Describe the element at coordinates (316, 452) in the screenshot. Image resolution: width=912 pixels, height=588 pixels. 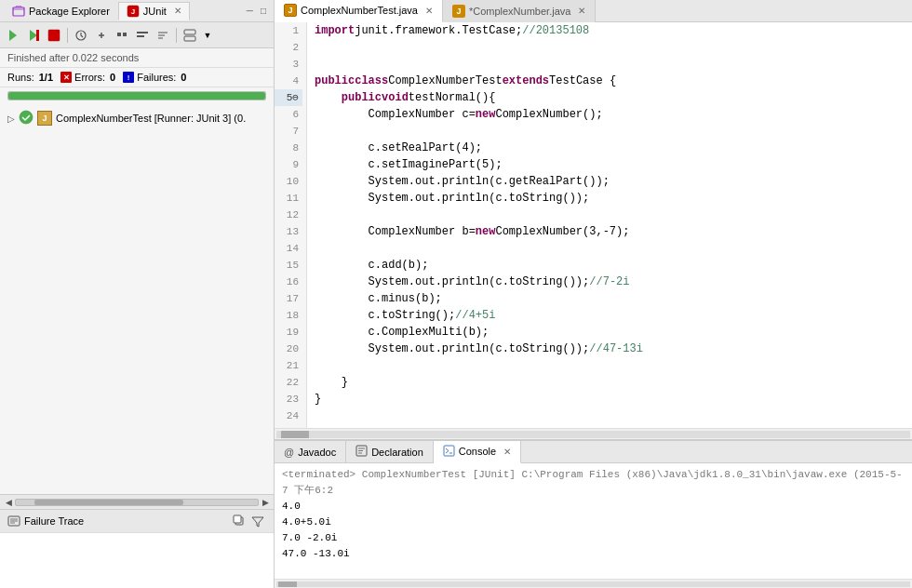
I see `javadoc-label: Javadoc` at that location.